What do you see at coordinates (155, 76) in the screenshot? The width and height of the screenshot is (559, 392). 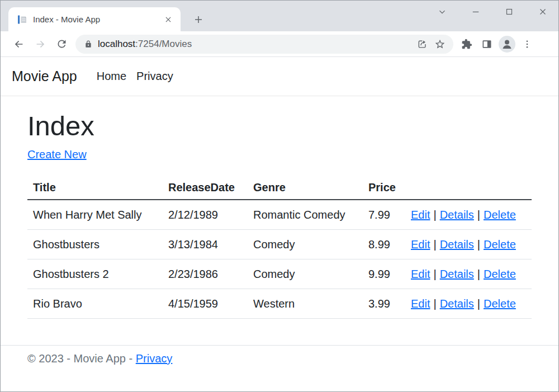 I see `nav-link-privacy: Privacy` at bounding box center [155, 76].